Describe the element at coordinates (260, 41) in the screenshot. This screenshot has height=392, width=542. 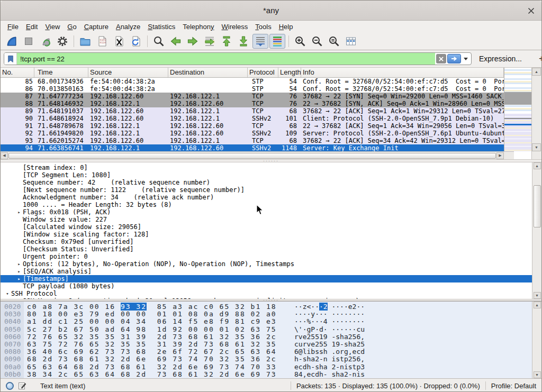
I see `auto-scroll-button` at that location.